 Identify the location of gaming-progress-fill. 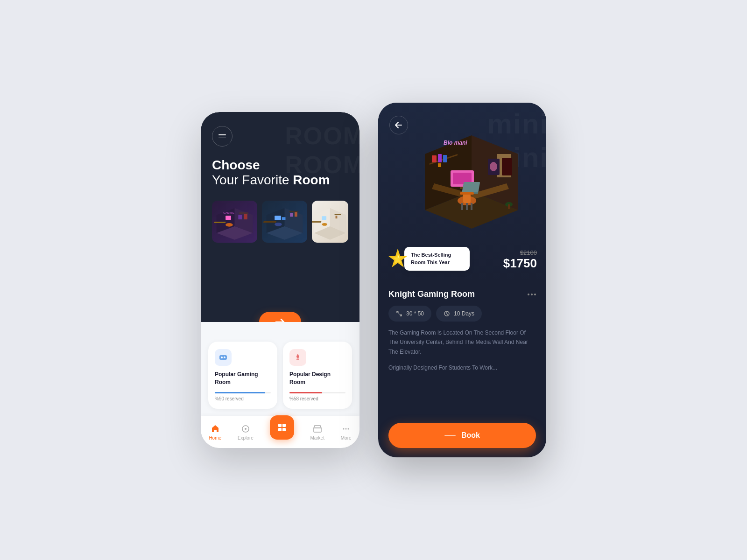
(240, 393).